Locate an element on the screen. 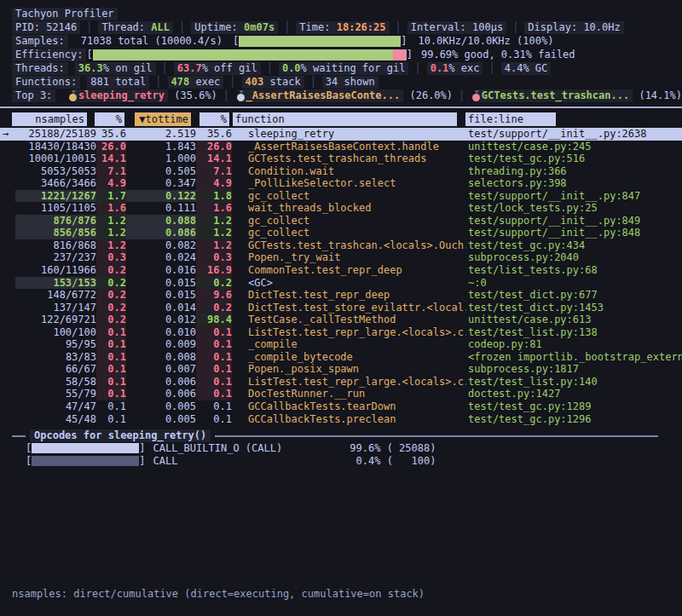 This screenshot has width=682, height=616. stat-value: ALL is located at coordinates (160, 27).